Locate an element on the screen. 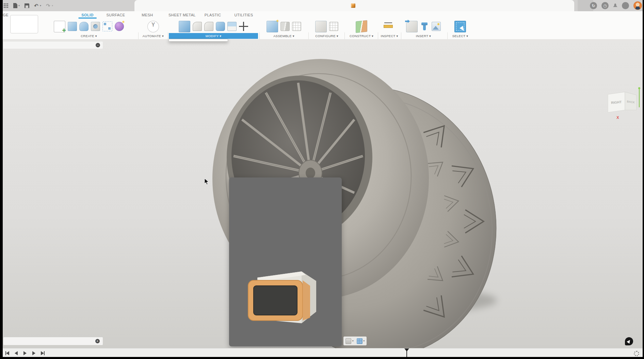 The image size is (644, 359). play-button is located at coordinates (25, 353).